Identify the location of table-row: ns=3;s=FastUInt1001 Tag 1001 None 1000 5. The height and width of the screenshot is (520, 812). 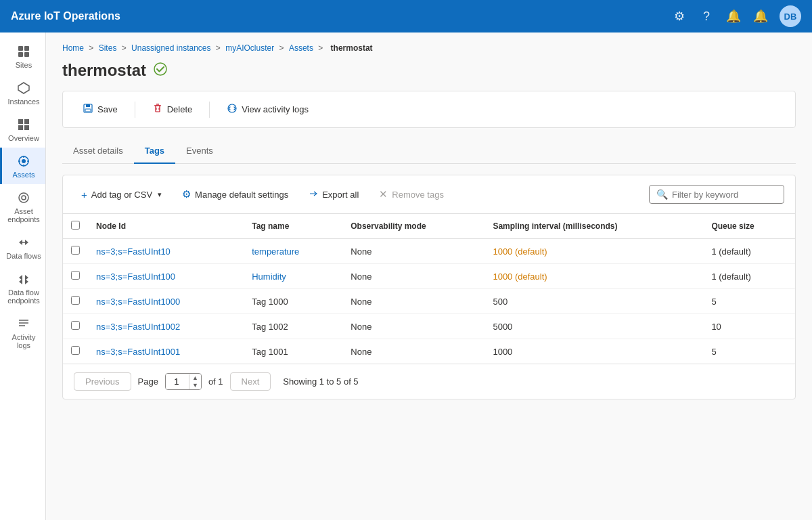
(429, 352).